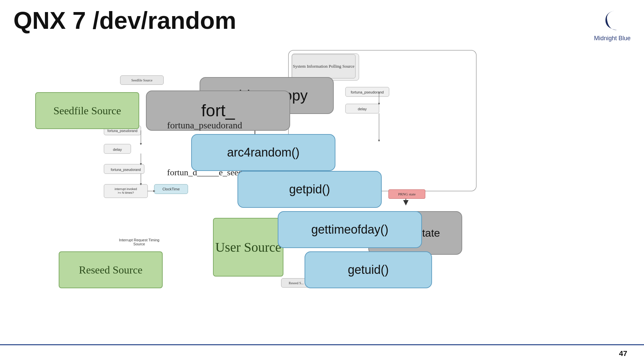  What do you see at coordinates (139, 242) in the screenshot?
I see `interrupt-timing-label: Interrupt Request Timing Source` at bounding box center [139, 242].